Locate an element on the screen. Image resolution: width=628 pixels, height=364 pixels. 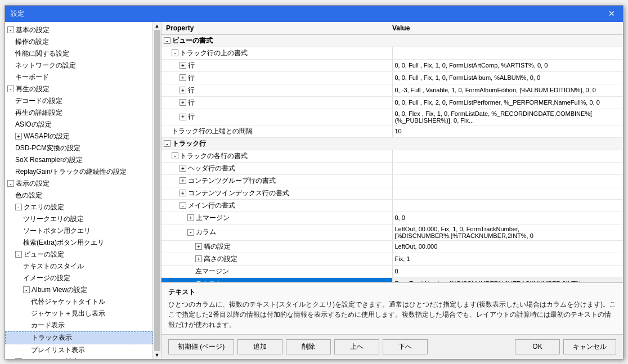
expand-row4: + is located at coordinates (183, 102).